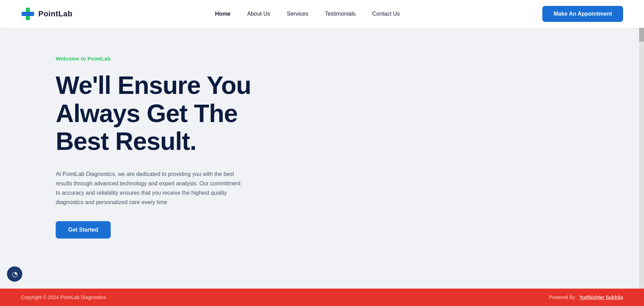 Image resolution: width=644 pixels, height=306 pixels. I want to click on logo-icon, so click(28, 14).